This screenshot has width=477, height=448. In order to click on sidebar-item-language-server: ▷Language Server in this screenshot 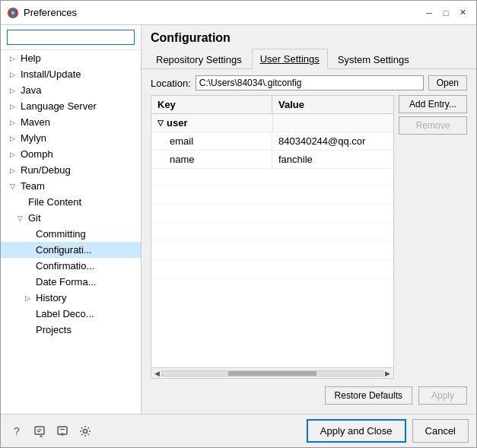, I will do `click(71, 106)`.